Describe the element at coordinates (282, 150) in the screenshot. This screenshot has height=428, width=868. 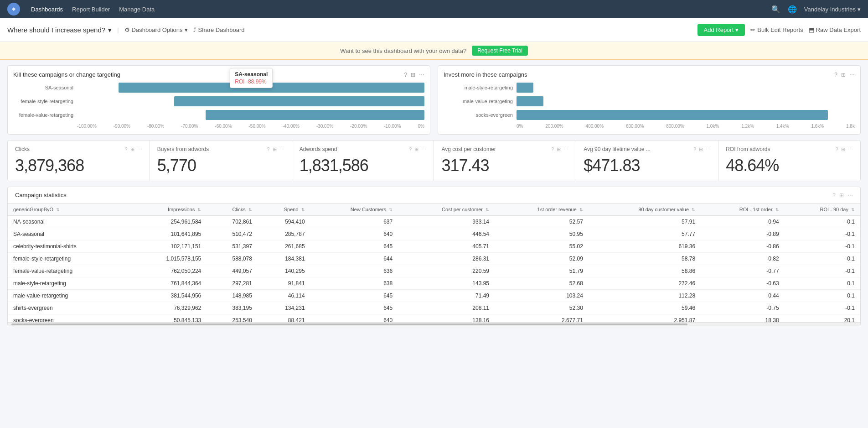
I see `kpi-more-1: ⋯` at that location.